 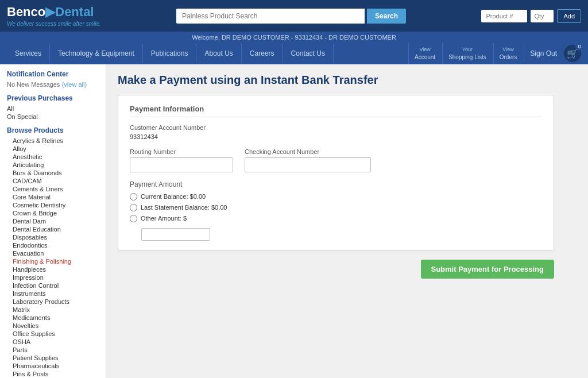 I want to click on nav-item-contact: Contact Us, so click(x=308, y=53).